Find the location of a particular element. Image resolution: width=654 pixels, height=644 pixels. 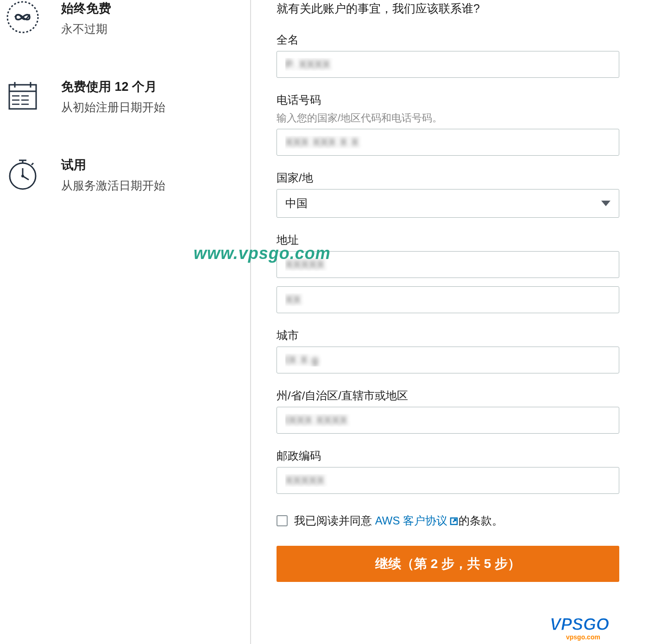

feature-title: 始终免费 is located at coordinates (86, 8).